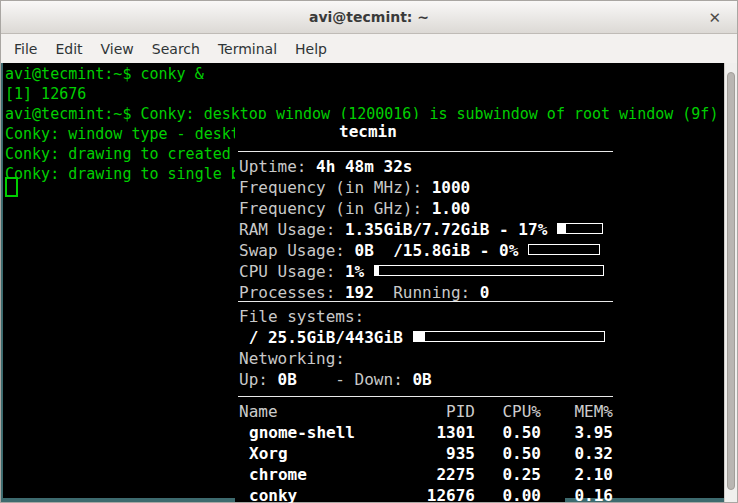 The height and width of the screenshot is (503, 738). I want to click on process-mem: 2.10, so click(577, 474).